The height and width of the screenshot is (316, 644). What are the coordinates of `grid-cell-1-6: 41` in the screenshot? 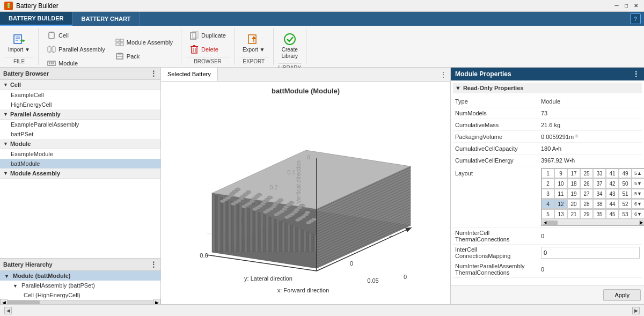 It's located at (612, 173).